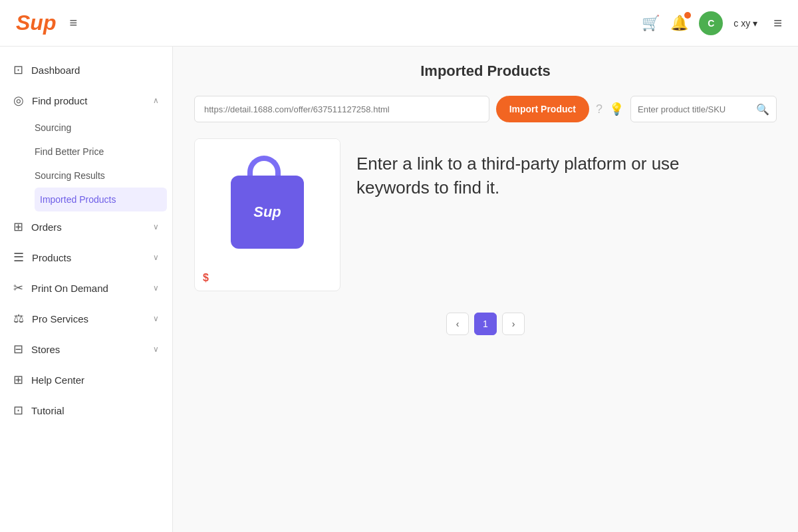 The image size is (798, 532). I want to click on page-title: Imported Products, so click(485, 71).